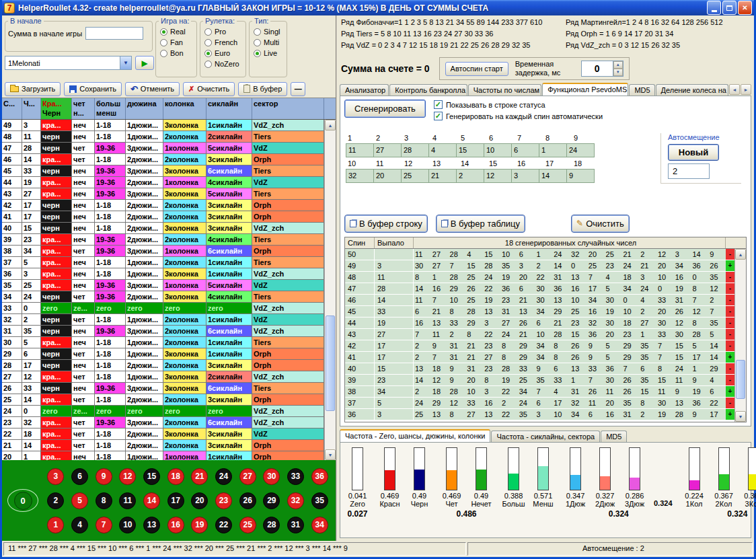  Describe the element at coordinates (145, 63) in the screenshot. I see `play-button: ▶` at that location.